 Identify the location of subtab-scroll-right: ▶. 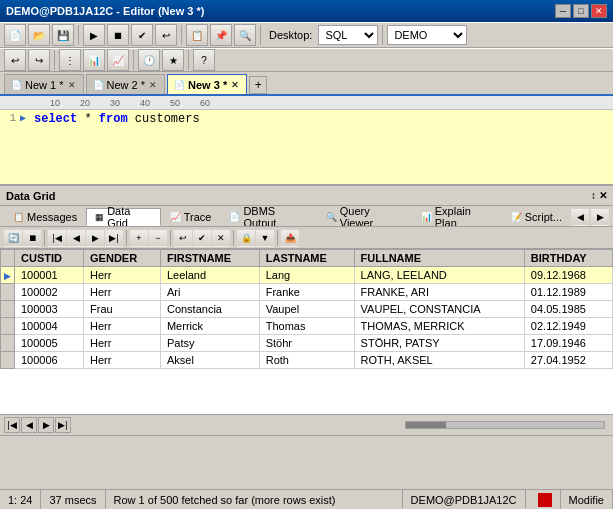
(600, 217).